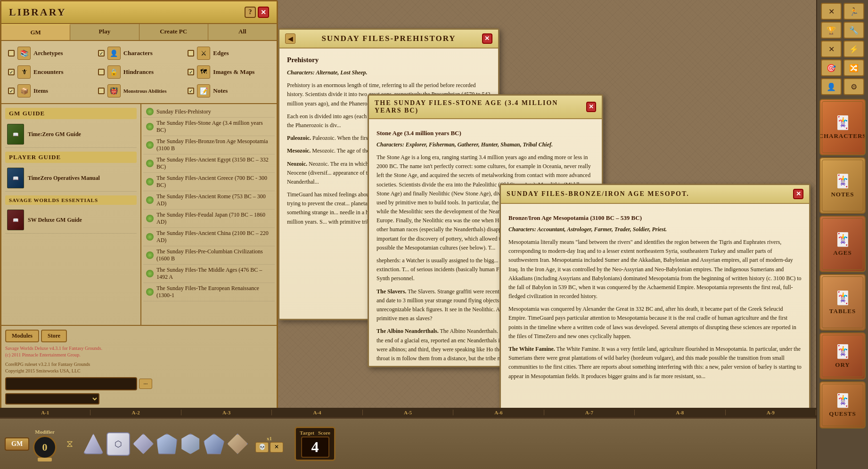 The image size is (868, 469). What do you see at coordinates (146, 384) in the screenshot?
I see `chat-send-button: ···` at bounding box center [146, 384].